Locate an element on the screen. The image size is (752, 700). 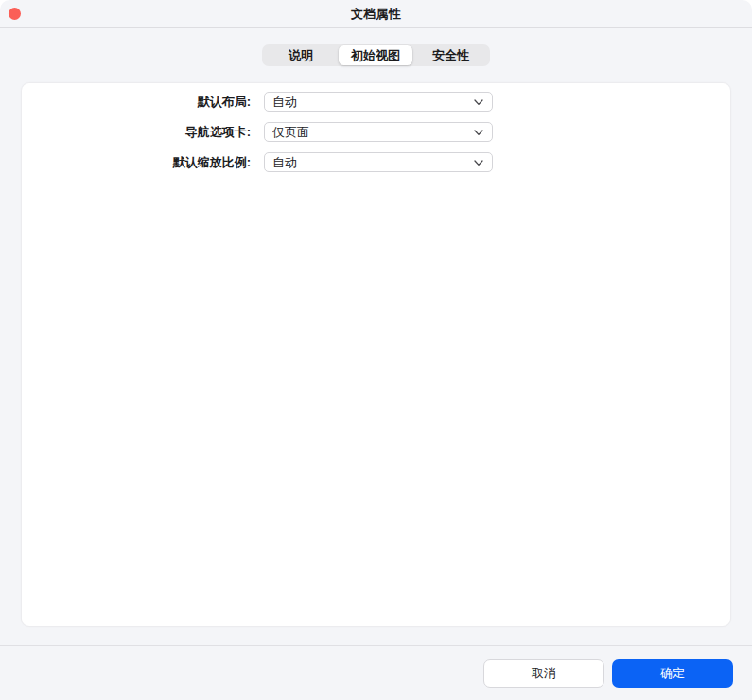
tab-initial-view: 初始视图 is located at coordinates (376, 55).